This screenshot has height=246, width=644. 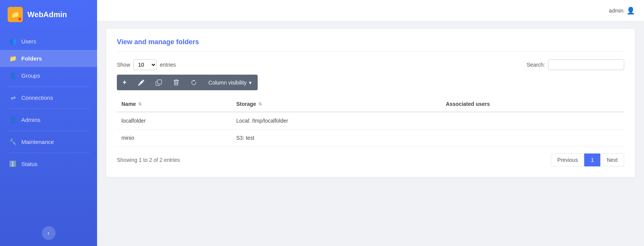 What do you see at coordinates (32, 59) in the screenshot?
I see `sidebar-item-folders-label: Folders` at bounding box center [32, 59].